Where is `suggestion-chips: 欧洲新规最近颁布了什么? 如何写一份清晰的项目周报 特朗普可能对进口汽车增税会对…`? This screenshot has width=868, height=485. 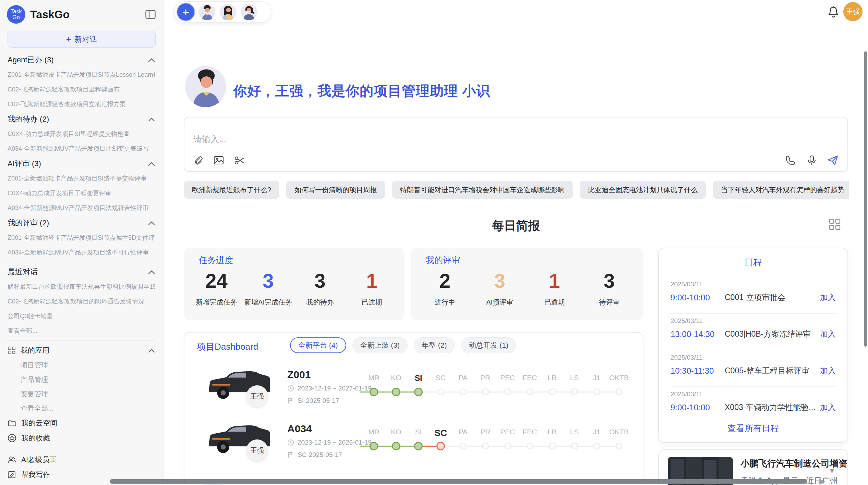 suggestion-chips: 欧洲新规最近颁布了什么? 如何写一份清晰的项目周报 特朗普可能对进口汽车增税会对… is located at coordinates (516, 190).